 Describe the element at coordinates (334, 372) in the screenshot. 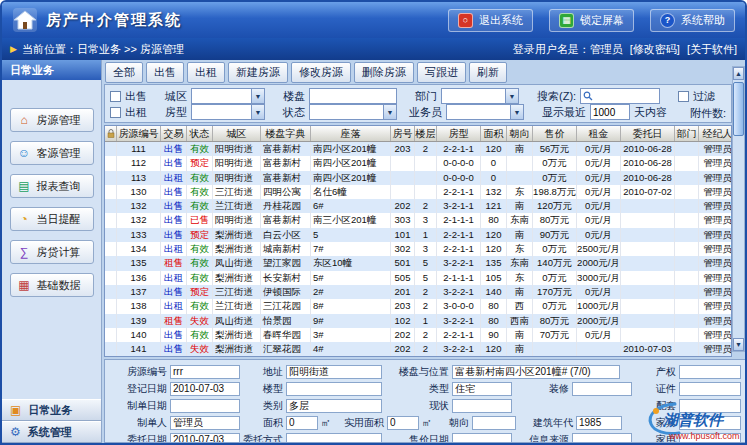

I see `address-input` at that location.